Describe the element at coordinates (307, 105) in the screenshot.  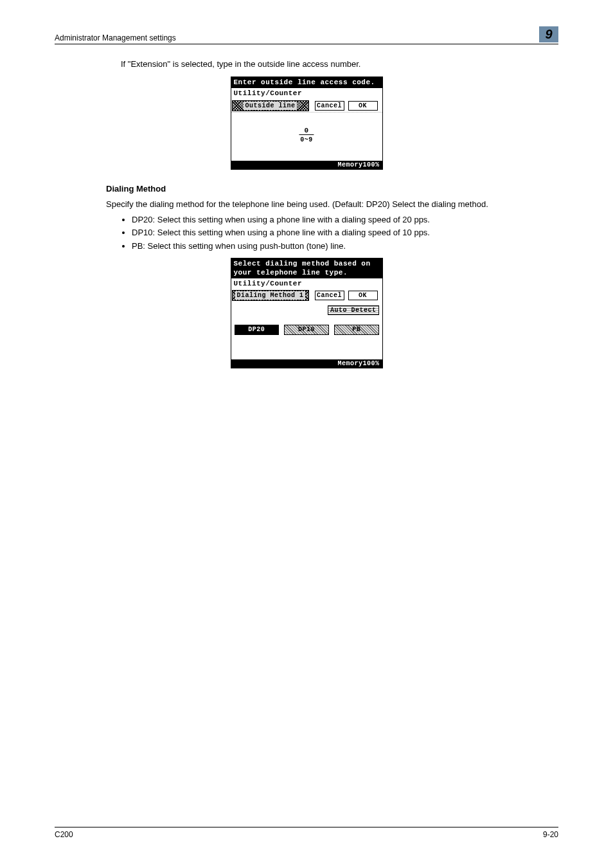
I see `lcd1-tab-row: Outside line Cancel OK` at that location.